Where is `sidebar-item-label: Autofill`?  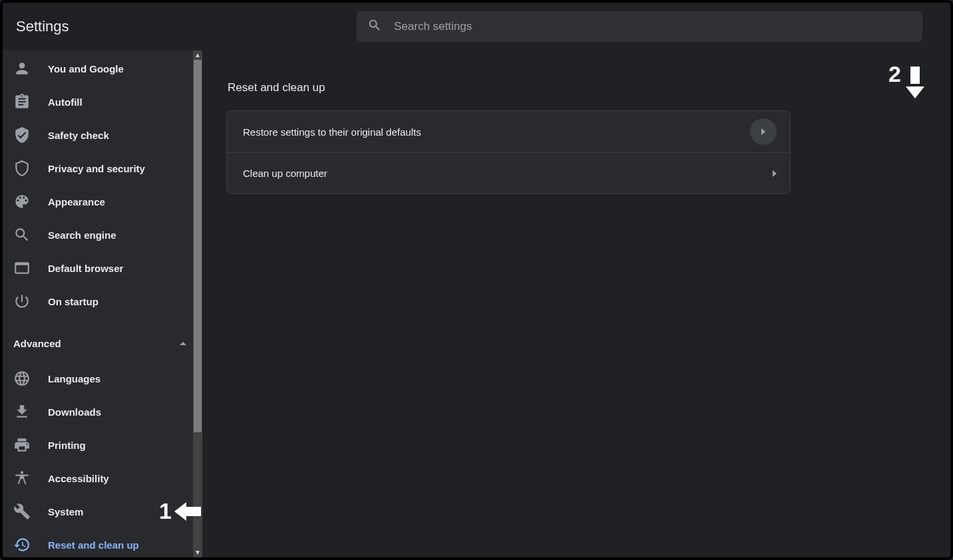
sidebar-item-label: Autofill is located at coordinates (65, 102).